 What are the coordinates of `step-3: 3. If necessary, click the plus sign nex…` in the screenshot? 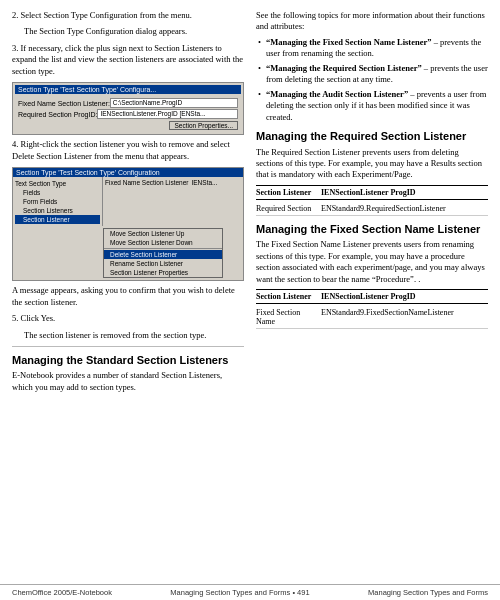 It's located at (128, 60).